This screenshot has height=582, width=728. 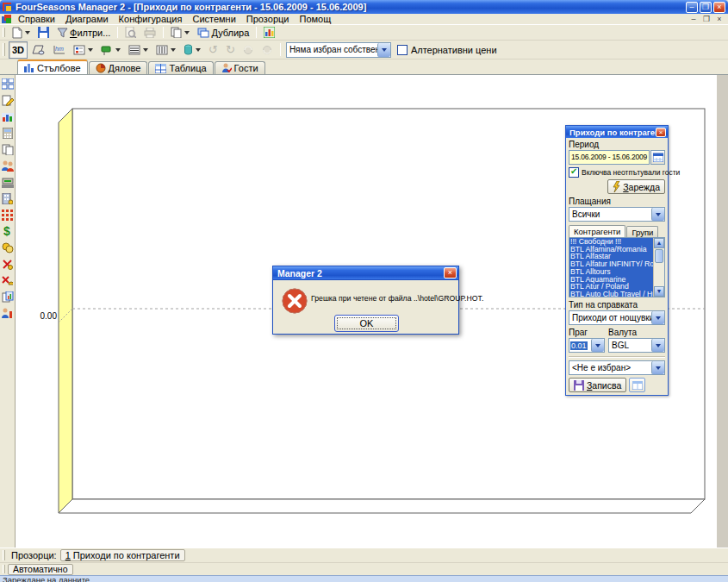 I want to click on sidebar-copy-document-button, so click(x=7, y=149).